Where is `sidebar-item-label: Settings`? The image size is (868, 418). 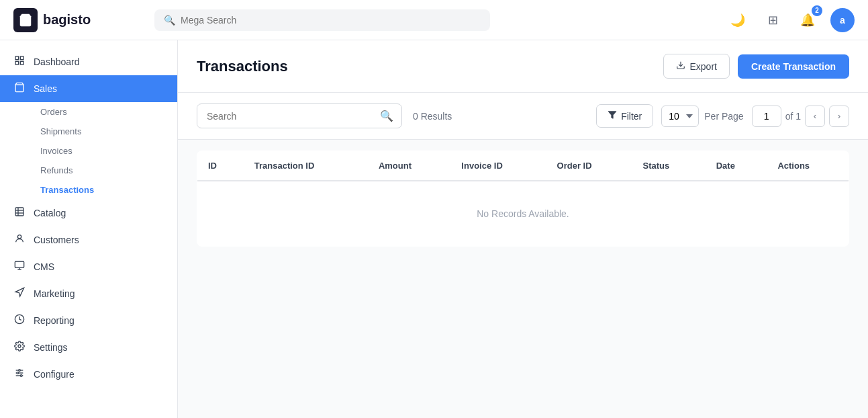 sidebar-item-label: Settings is located at coordinates (51, 347).